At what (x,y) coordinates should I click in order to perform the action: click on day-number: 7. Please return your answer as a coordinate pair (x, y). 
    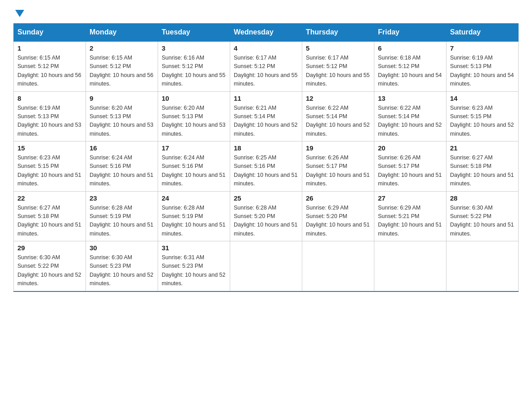
    Looking at the image, I should click on (482, 48).